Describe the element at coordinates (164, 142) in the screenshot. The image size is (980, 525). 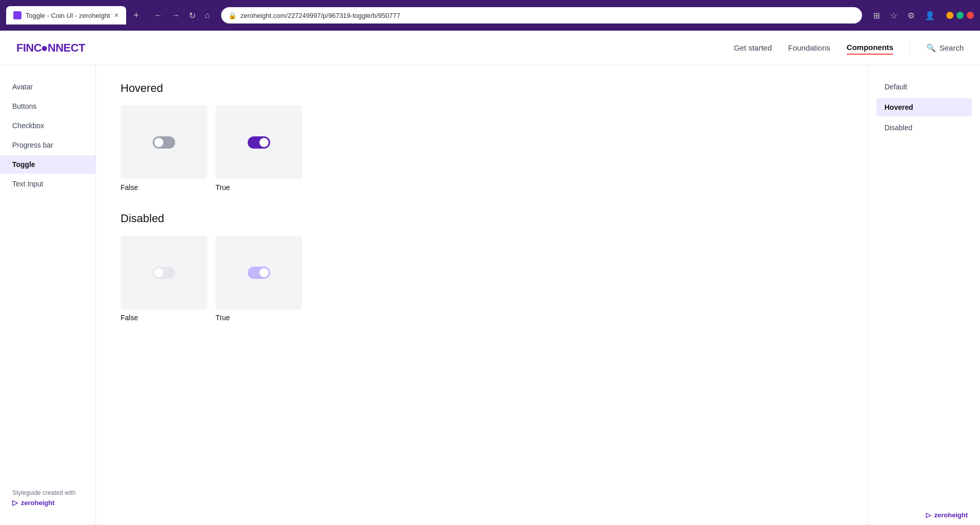
I see `hovered-false-toggle` at that location.